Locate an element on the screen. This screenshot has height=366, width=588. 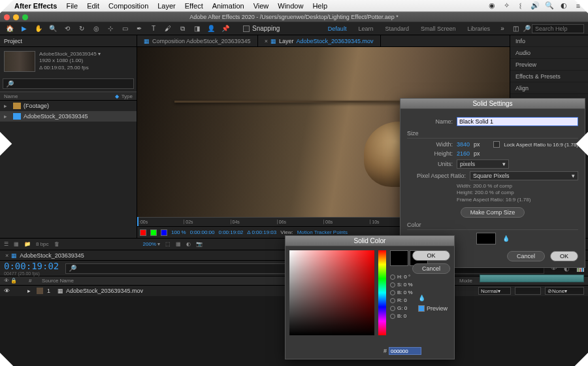
type-tool: T is located at coordinates (154, 29).